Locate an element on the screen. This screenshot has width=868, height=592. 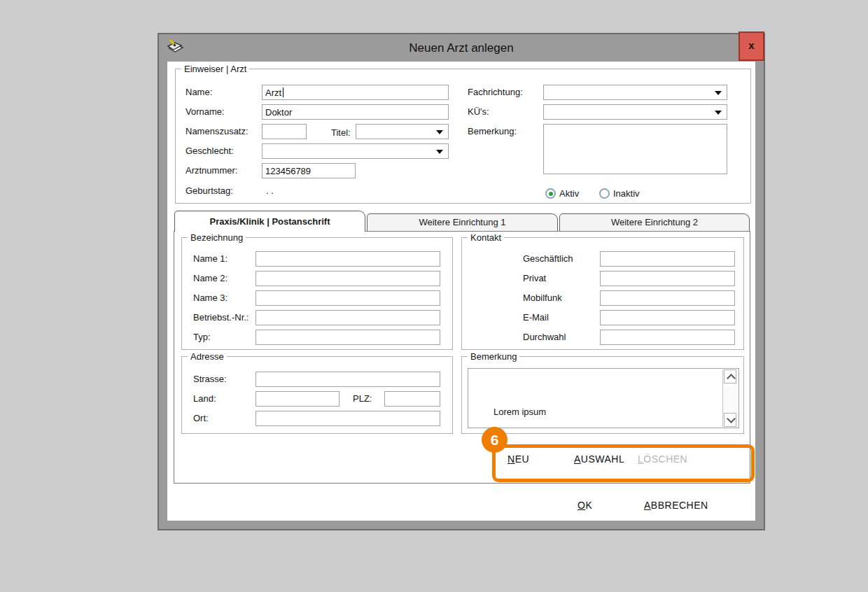
inaktiv-radio-label: Inaktiv is located at coordinates (626, 194).